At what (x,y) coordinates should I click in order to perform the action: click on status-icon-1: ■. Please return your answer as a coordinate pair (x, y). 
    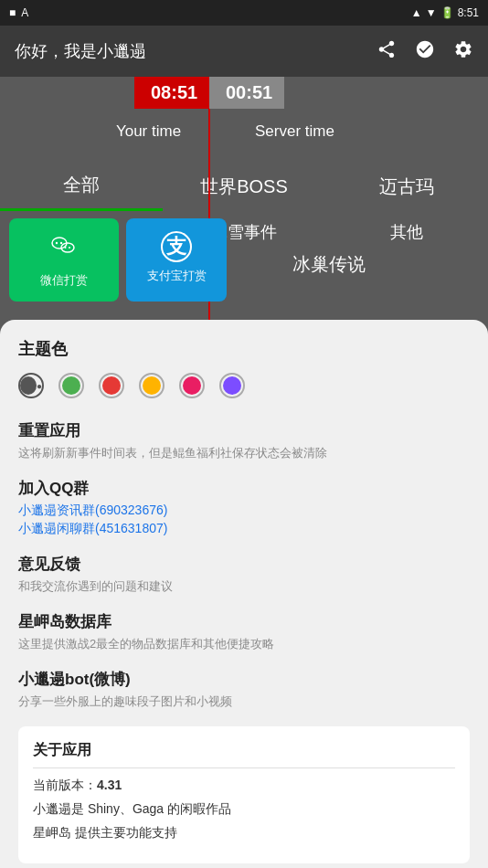
    Looking at the image, I should click on (13, 13).